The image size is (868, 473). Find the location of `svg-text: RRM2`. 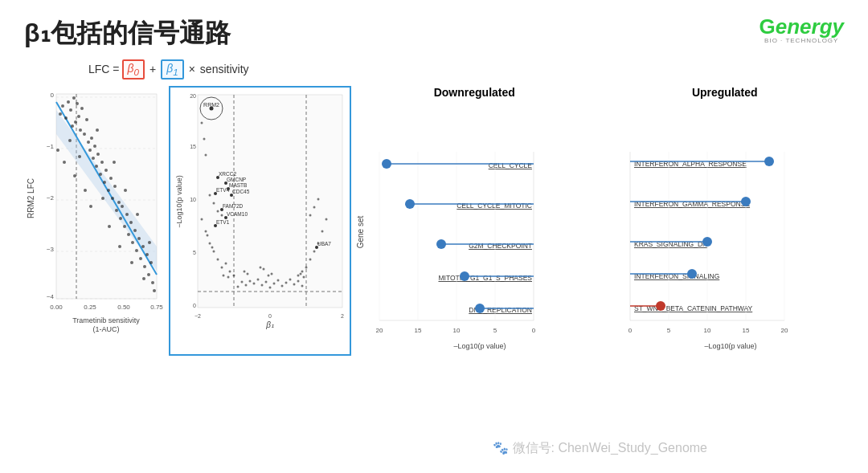

svg-text: RRM2 is located at coordinates (211, 104).